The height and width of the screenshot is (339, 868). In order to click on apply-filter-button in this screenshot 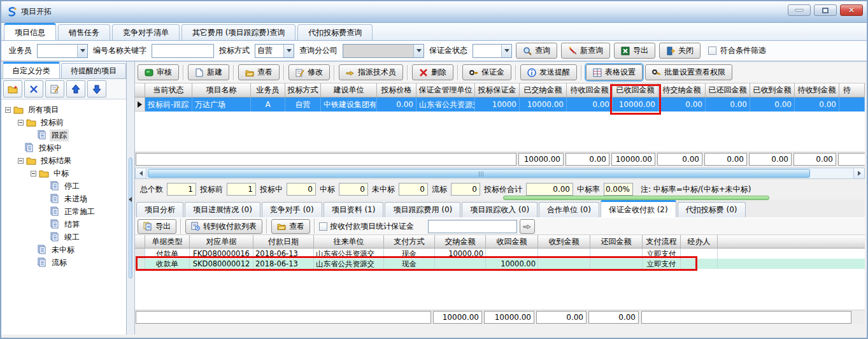, I will do `click(527, 227)`.